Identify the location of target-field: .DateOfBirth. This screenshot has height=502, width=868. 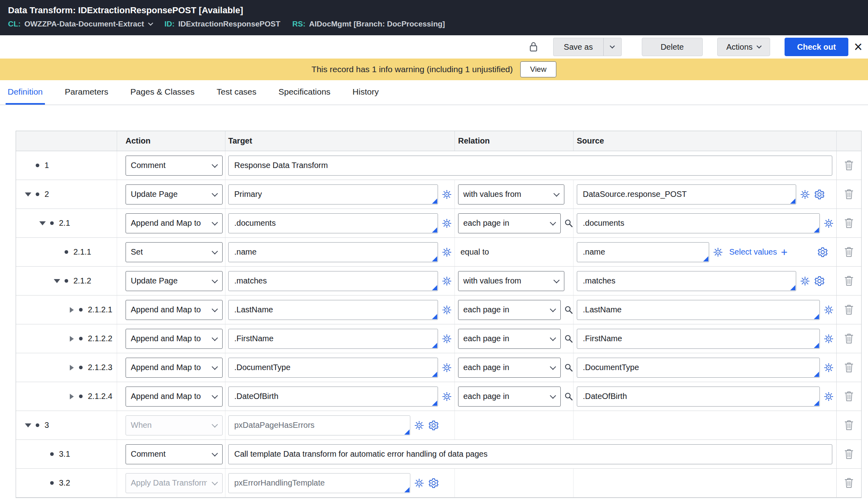
(333, 397).